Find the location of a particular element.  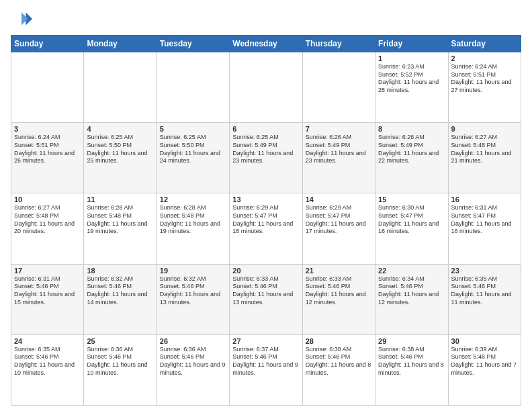

day-number: 18 is located at coordinates (120, 271).